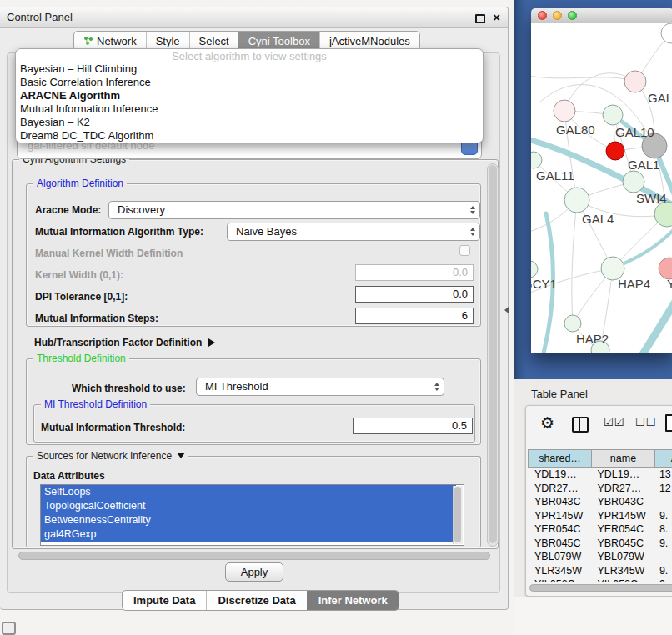 The height and width of the screenshot is (635, 672). What do you see at coordinates (559, 502) in the screenshot?
I see `table-cell: YBR043C` at bounding box center [559, 502].